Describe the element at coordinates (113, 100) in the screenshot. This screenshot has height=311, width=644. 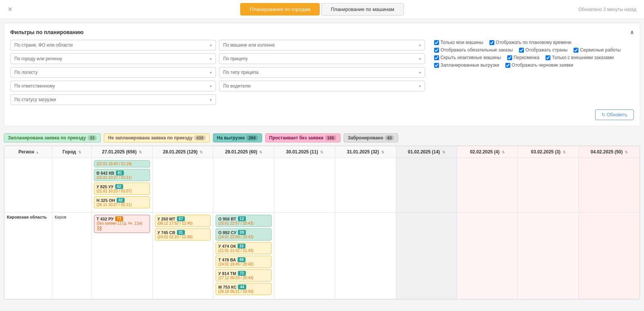
I see `filter-load-status: По статусу загрузки ▾` at that location.